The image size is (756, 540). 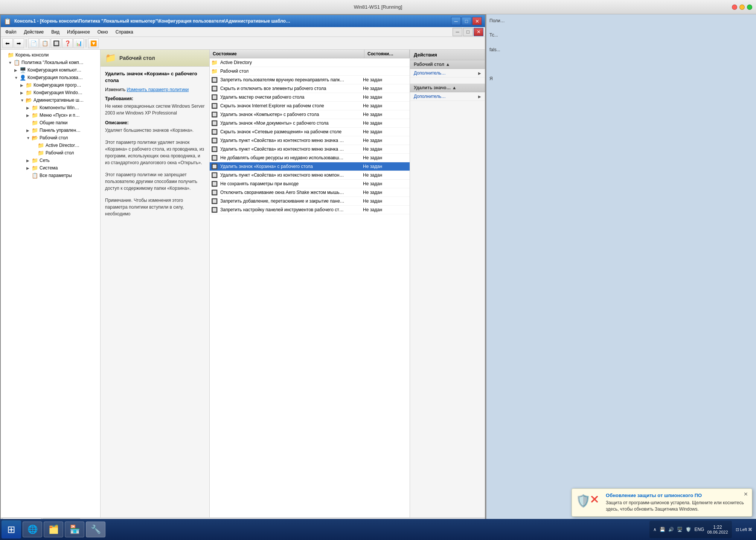 I want to click on notif-title: Обновление защиты от шпионского ПО, so click(x=677, y=496).